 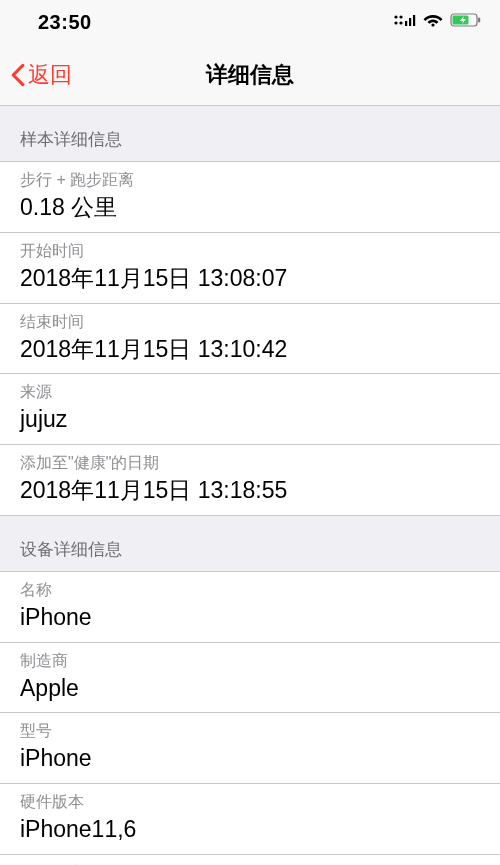 I want to click on manufacturer-value: Apple, so click(x=250, y=688).